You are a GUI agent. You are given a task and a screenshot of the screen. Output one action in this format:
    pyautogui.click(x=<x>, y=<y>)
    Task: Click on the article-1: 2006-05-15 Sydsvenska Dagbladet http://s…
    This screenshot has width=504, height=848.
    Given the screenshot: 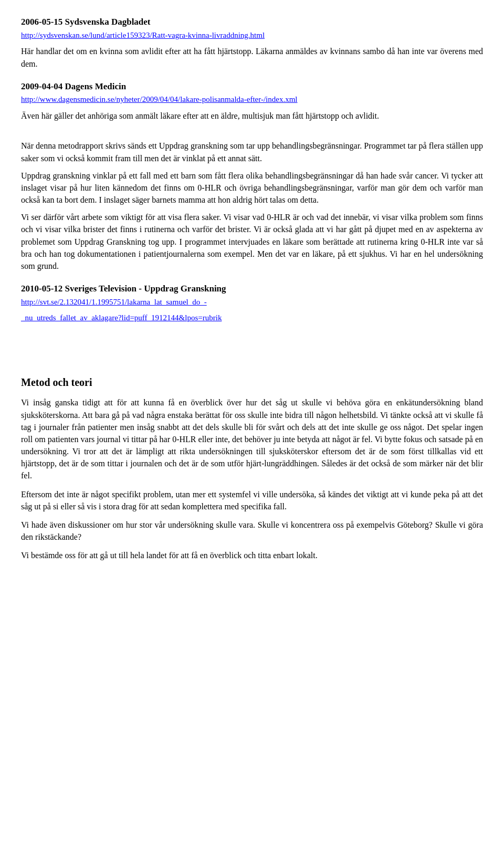 What is the action you would take?
    pyautogui.click(x=252, y=43)
    